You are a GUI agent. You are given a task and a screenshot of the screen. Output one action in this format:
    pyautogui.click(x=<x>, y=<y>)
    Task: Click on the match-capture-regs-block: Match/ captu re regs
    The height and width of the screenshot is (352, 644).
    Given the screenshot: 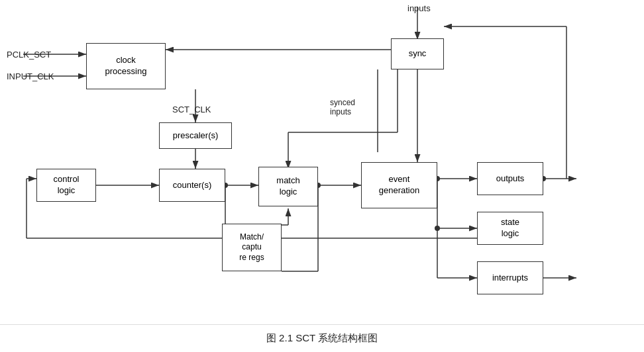 What is the action you would take?
    pyautogui.click(x=252, y=247)
    